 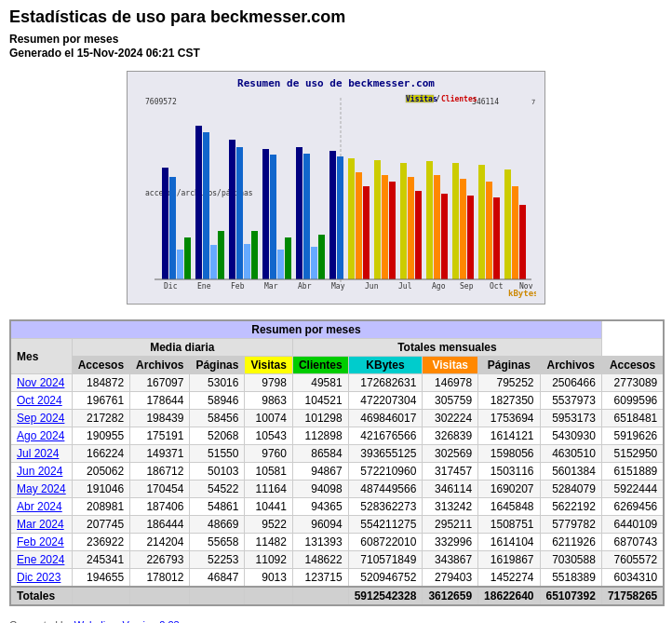 What do you see at coordinates (320, 384) in the screenshot?
I see `table-cell: 49581` at bounding box center [320, 384].